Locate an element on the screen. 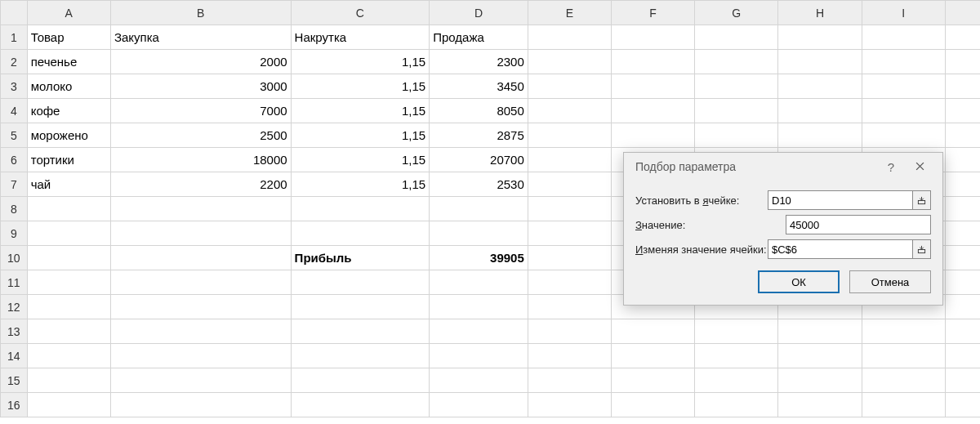  cell-I2 is located at coordinates (903, 62).